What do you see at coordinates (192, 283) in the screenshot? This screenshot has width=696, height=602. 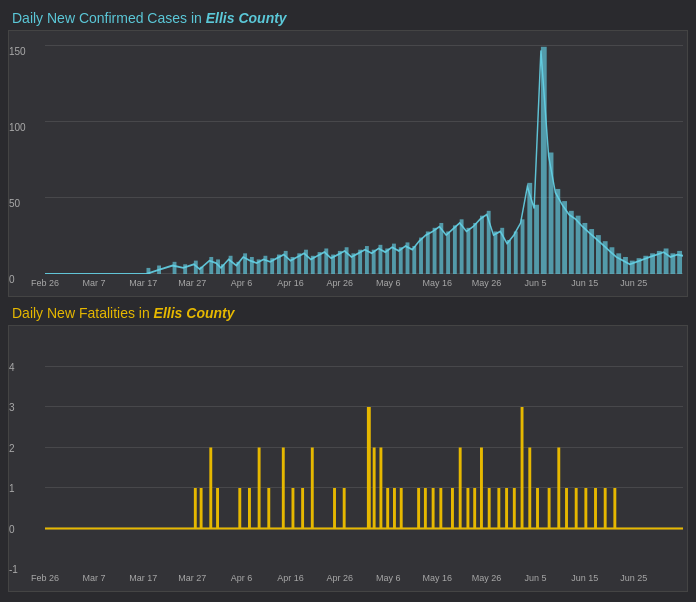 I see `x-label-mar27: Mar 27` at bounding box center [192, 283].